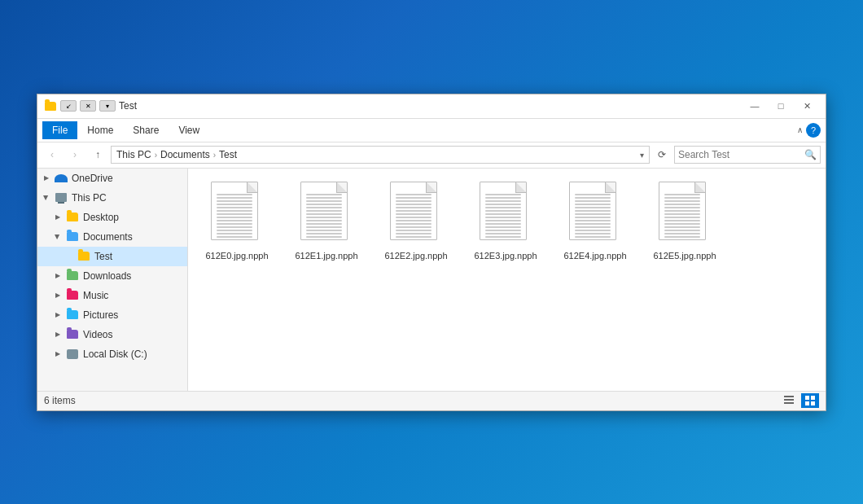 Image resolution: width=863 pixels, height=504 pixels. What do you see at coordinates (416, 221) in the screenshot?
I see `file-item: 612E2.jpg.npph` at bounding box center [416, 221].